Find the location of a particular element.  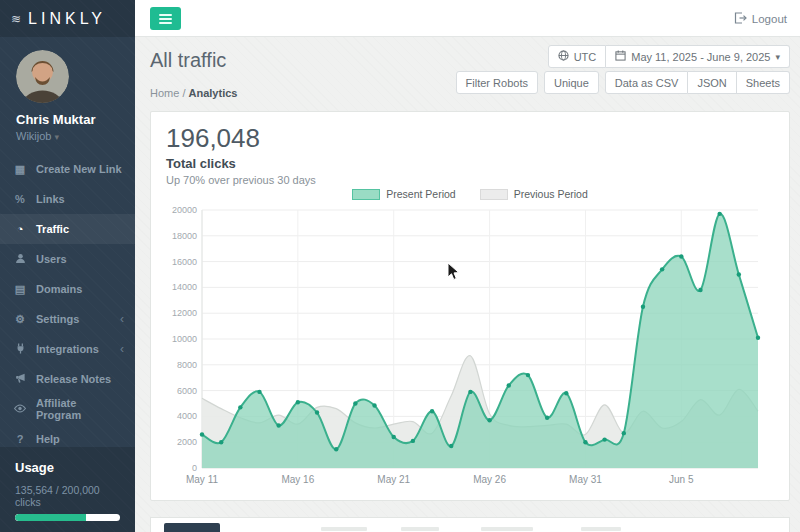

svg-text: 14000 is located at coordinates (184, 287).